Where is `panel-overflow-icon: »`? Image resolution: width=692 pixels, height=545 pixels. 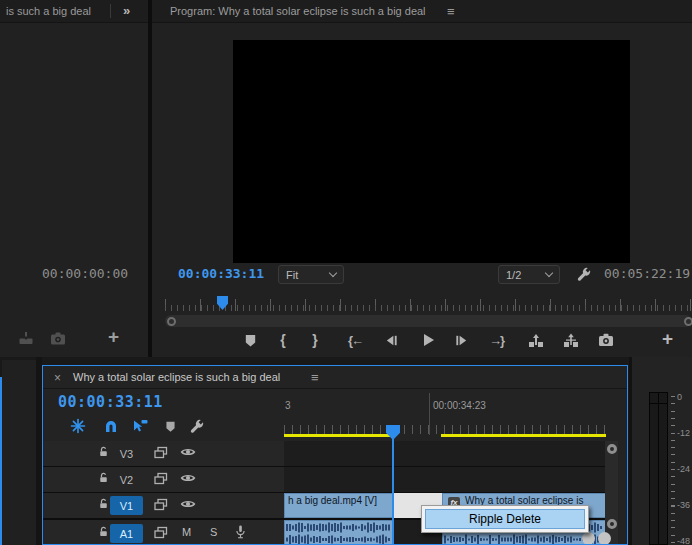 panel-overflow-icon: » is located at coordinates (126, 10).